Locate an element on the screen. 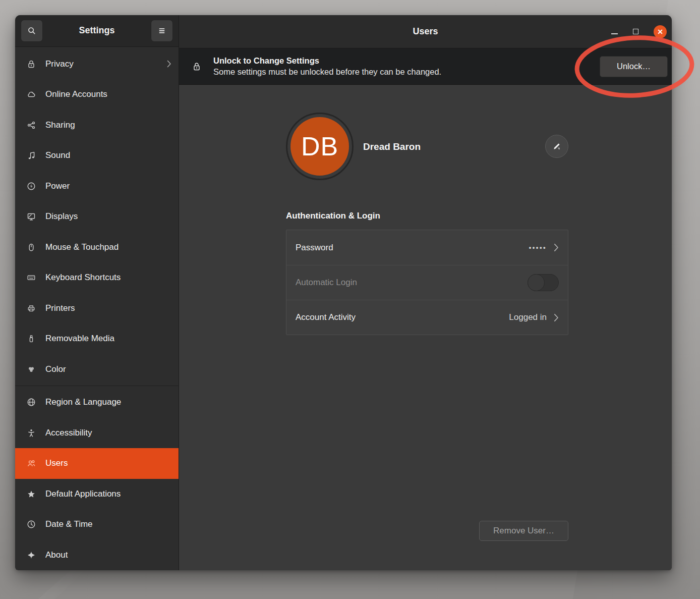  pencil-icon is located at coordinates (557, 146).